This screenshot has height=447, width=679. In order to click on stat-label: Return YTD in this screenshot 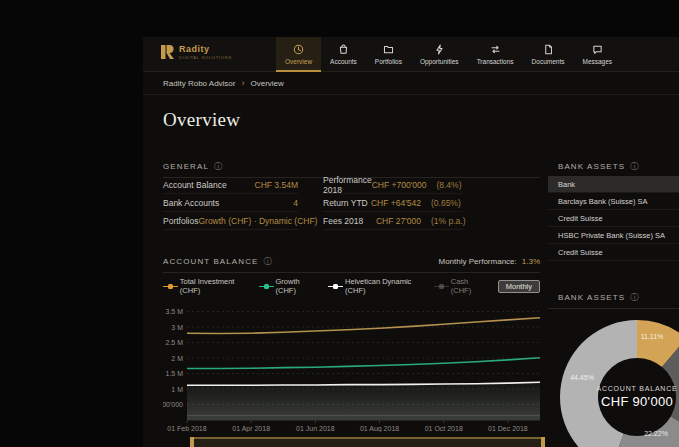, I will do `click(347, 203)`.